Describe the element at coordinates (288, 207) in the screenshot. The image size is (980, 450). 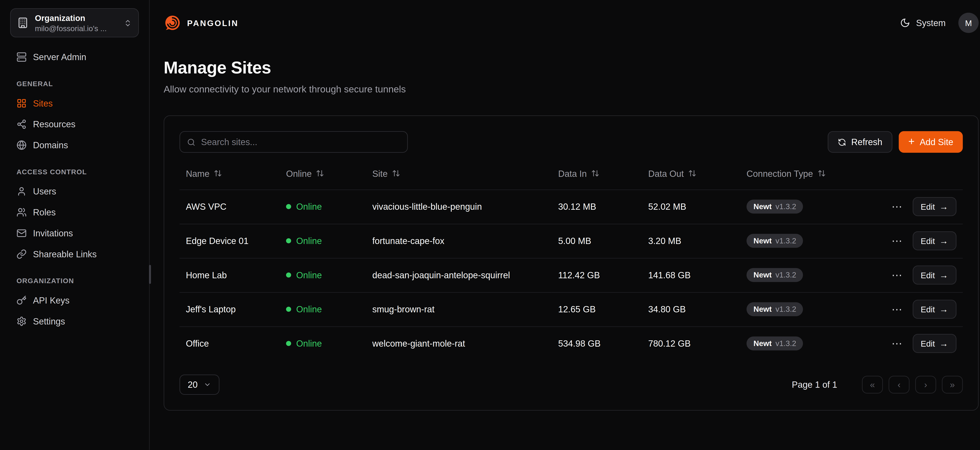
I see `online-dot-icon` at that location.